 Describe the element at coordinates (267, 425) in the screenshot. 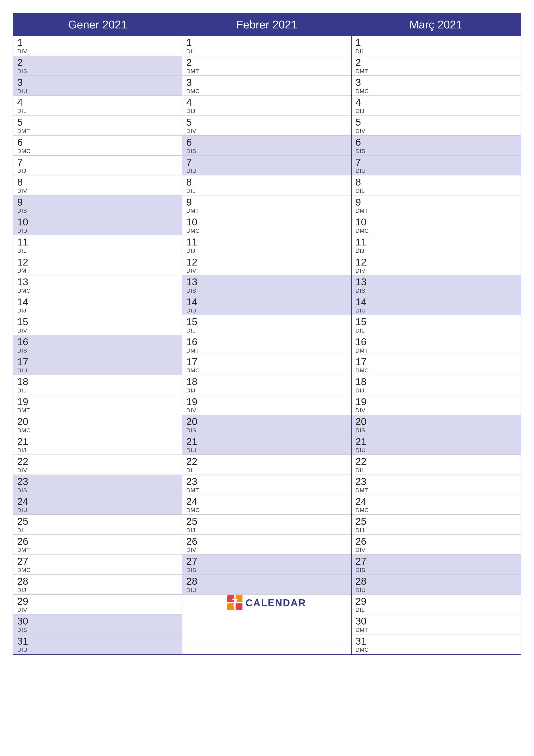

I see `day-row: 20DIS` at that location.